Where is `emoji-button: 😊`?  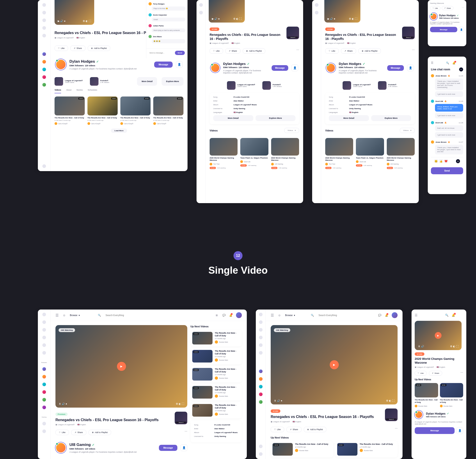
emoji-button: 😊 is located at coordinates (436, 161).